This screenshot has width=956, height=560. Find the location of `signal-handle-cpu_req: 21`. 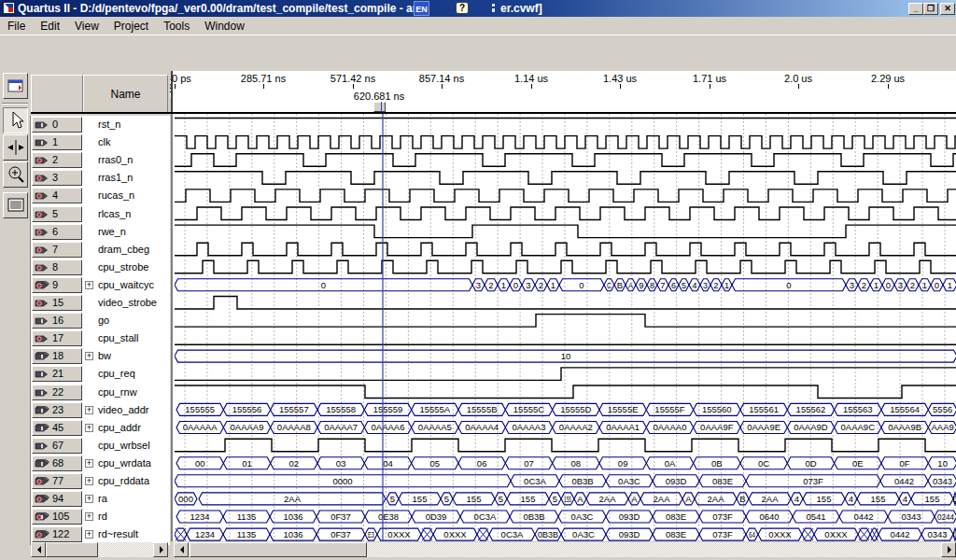

signal-handle-cpu_req: 21 is located at coordinates (57, 373).